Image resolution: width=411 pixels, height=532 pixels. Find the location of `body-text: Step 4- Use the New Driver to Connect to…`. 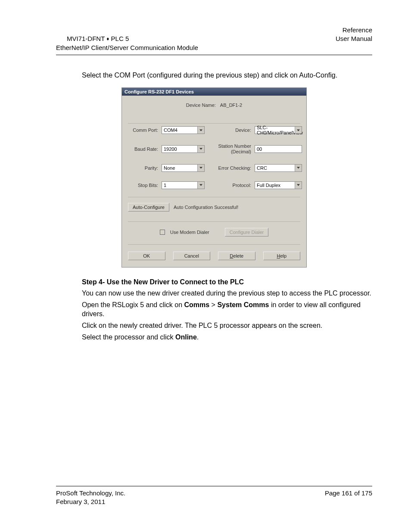

body-text: Step 4- Use the New Driver to Connect to… is located at coordinates (227, 310).